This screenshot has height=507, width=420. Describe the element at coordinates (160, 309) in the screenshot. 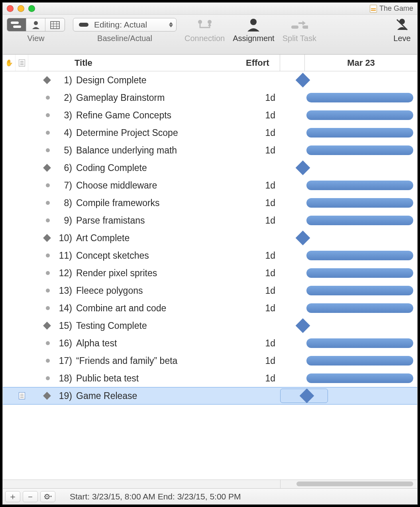

I see `task-title: Combine art and code` at that location.